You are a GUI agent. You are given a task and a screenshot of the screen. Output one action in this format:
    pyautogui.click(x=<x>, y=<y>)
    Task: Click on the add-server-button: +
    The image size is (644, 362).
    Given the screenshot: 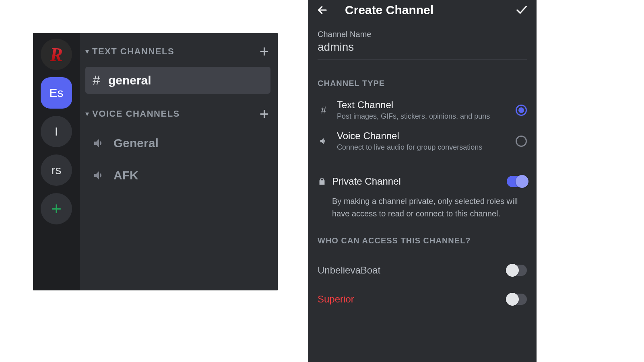 What is the action you would take?
    pyautogui.click(x=56, y=209)
    